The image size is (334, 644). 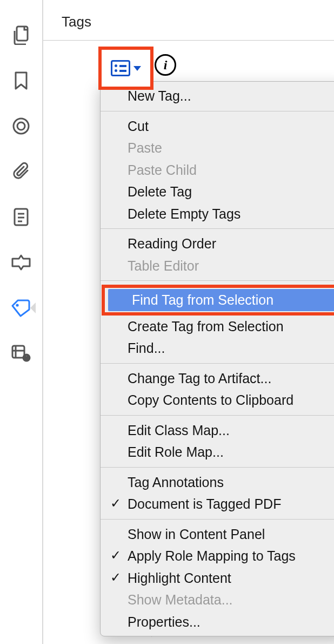 What do you see at coordinates (218, 300) in the screenshot?
I see `highlight-annotation: Find Tag from Selection` at bounding box center [218, 300].